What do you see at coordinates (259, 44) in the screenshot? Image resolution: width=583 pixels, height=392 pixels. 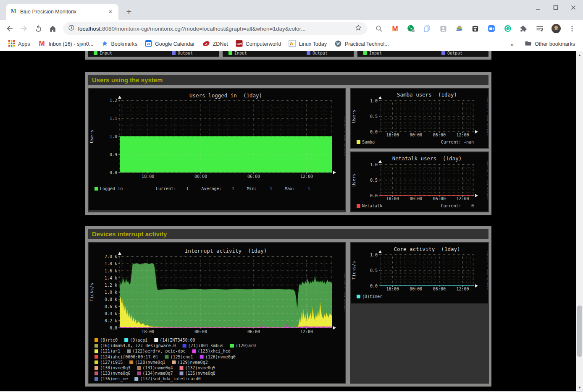 I see `bookmark-computerworld: CWComputerworld` at bounding box center [259, 44].